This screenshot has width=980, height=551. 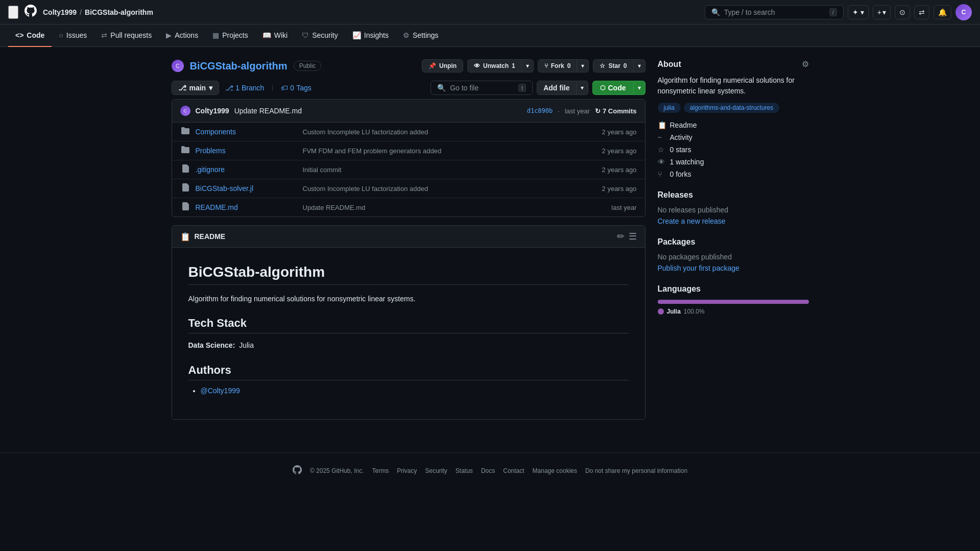 What do you see at coordinates (733, 255) in the screenshot?
I see `packages-section: Packages No packages published Publish y…` at bounding box center [733, 255].